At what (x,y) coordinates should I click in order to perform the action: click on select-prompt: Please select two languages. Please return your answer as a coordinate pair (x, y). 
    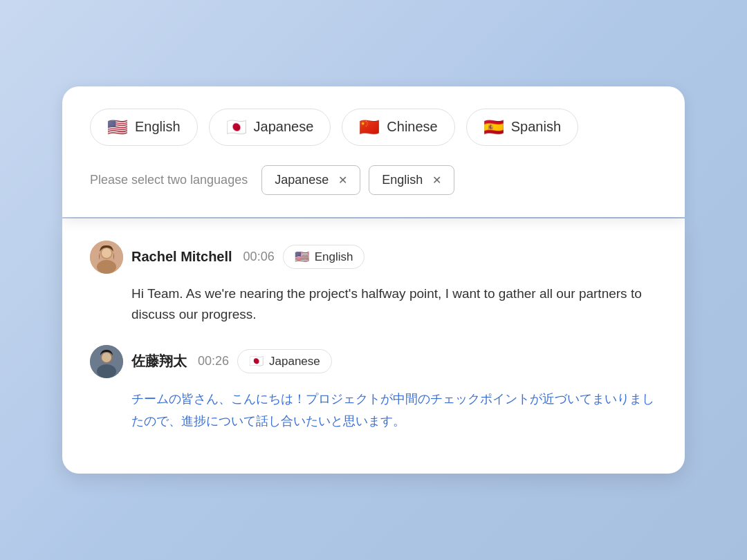
    Looking at the image, I should click on (169, 180).